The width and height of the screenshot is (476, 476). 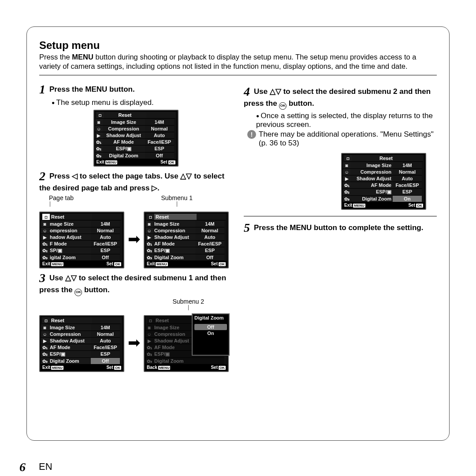 I want to click on note-text: There may be additional operations. "Men…, so click(x=348, y=139).